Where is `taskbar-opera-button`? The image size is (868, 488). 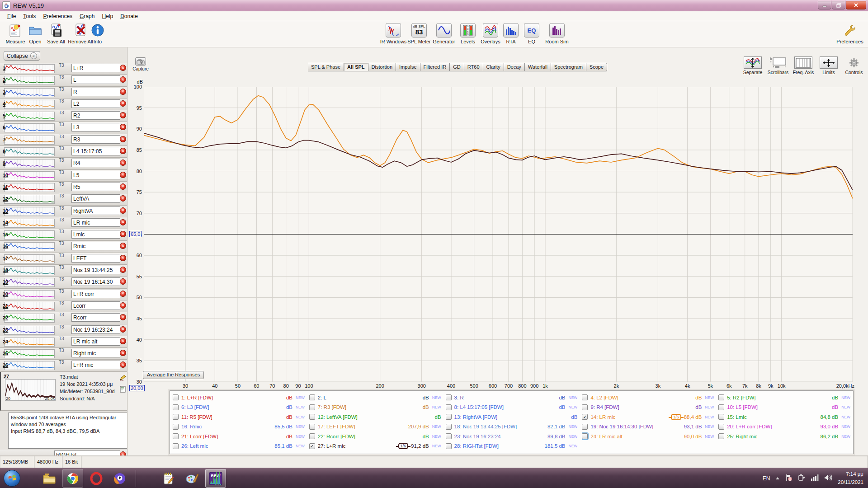 taskbar-opera-button is located at coordinates (96, 478).